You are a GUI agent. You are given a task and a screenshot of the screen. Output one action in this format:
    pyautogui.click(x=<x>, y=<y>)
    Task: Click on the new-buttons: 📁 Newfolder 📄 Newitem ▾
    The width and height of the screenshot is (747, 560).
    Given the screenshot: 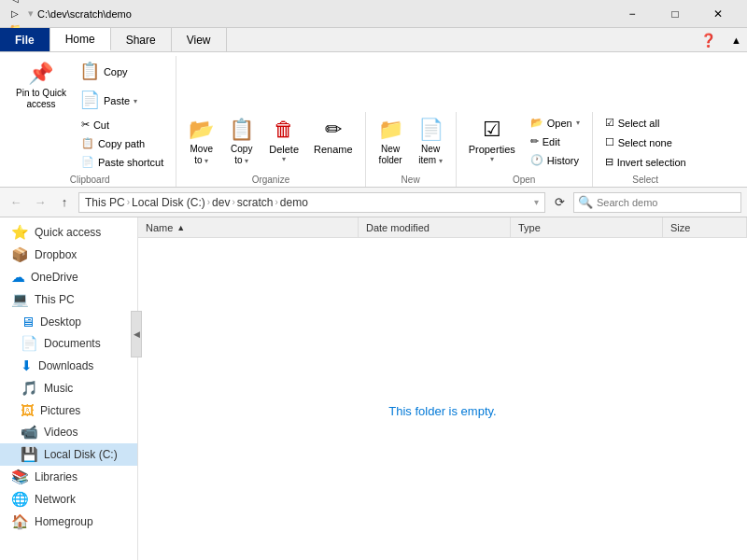 What is the action you would take?
    pyautogui.click(x=411, y=142)
    